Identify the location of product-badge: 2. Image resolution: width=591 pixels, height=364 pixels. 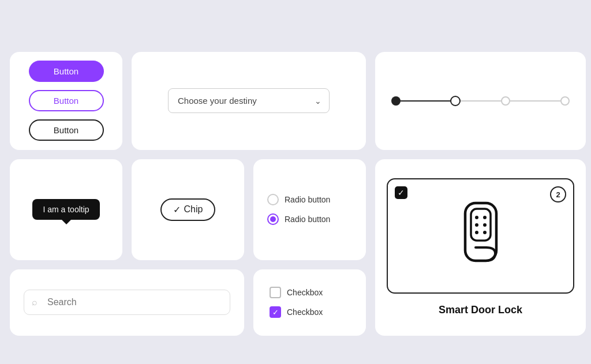
(558, 194).